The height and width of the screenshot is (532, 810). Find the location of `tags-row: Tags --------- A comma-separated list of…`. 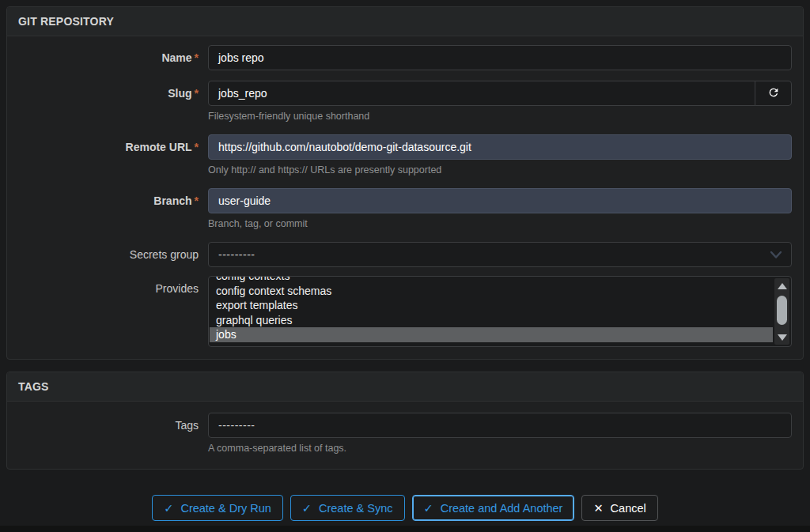

tags-row: Tags --------- A comma-separated list of… is located at coordinates (405, 433).